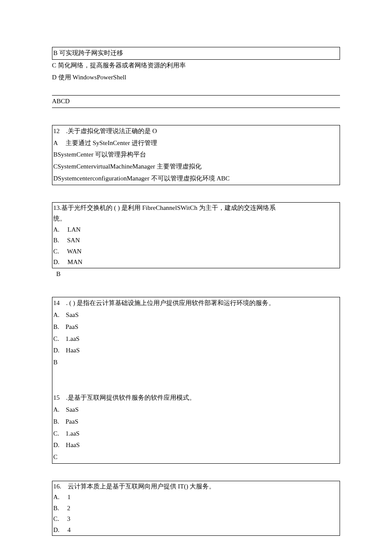 The height and width of the screenshot is (555, 392). I want to click on q15-option-b: B. PaaS, so click(196, 422).